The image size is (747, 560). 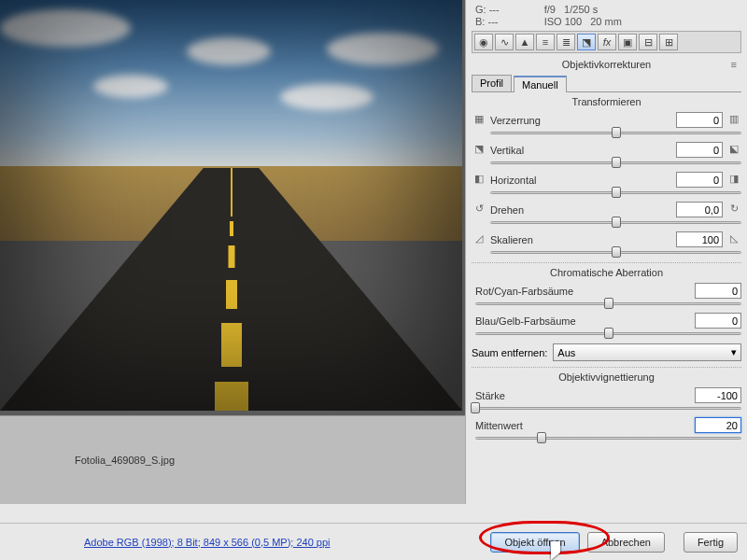 I want to click on done-button: Fertig, so click(x=711, y=542).